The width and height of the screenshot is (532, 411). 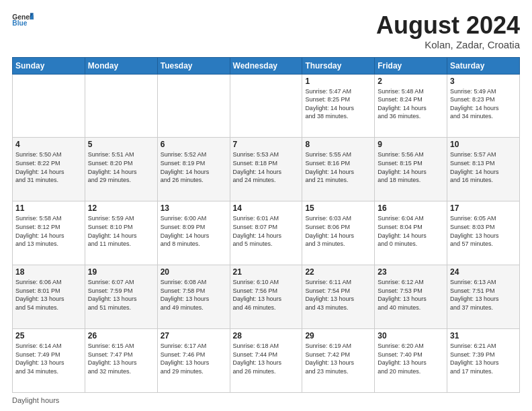 What do you see at coordinates (121, 361) in the screenshot?
I see `calendar-cell: 26Sunrise: 6:15 AM Sunset: 7:47 PM Dayli…` at bounding box center [121, 361].